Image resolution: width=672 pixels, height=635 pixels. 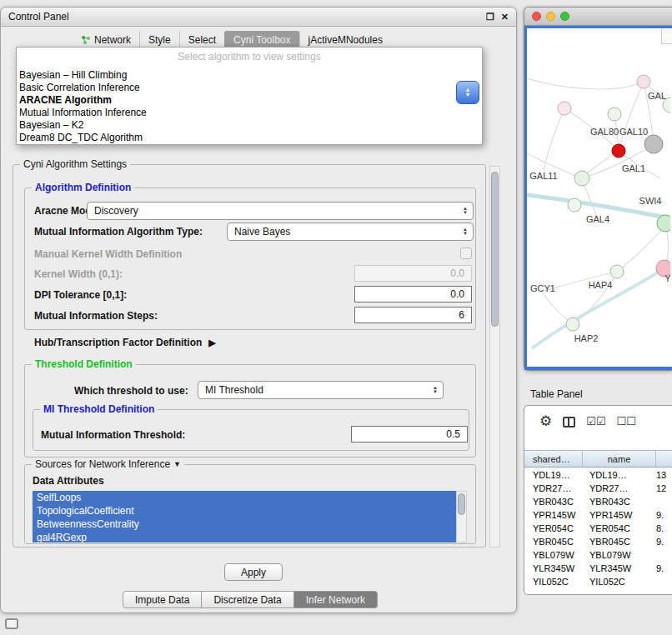 I want to click on control-panel-titlebar: Control Panel ❐ ✕, so click(x=258, y=17).